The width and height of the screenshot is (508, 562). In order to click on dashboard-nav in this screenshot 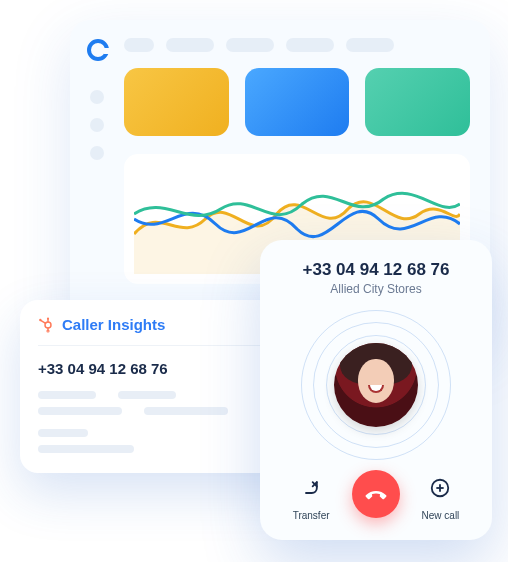, I will do `click(97, 125)`.